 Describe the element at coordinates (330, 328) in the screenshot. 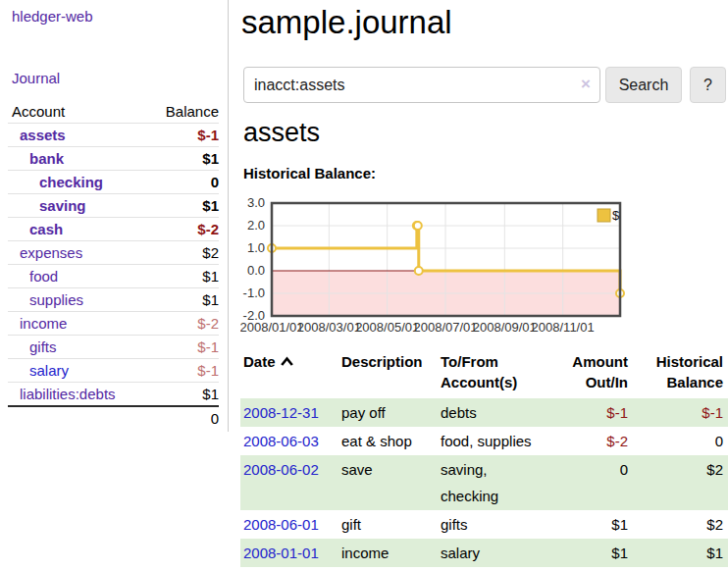

I see `svg-text: 2008/03/01` at that location.